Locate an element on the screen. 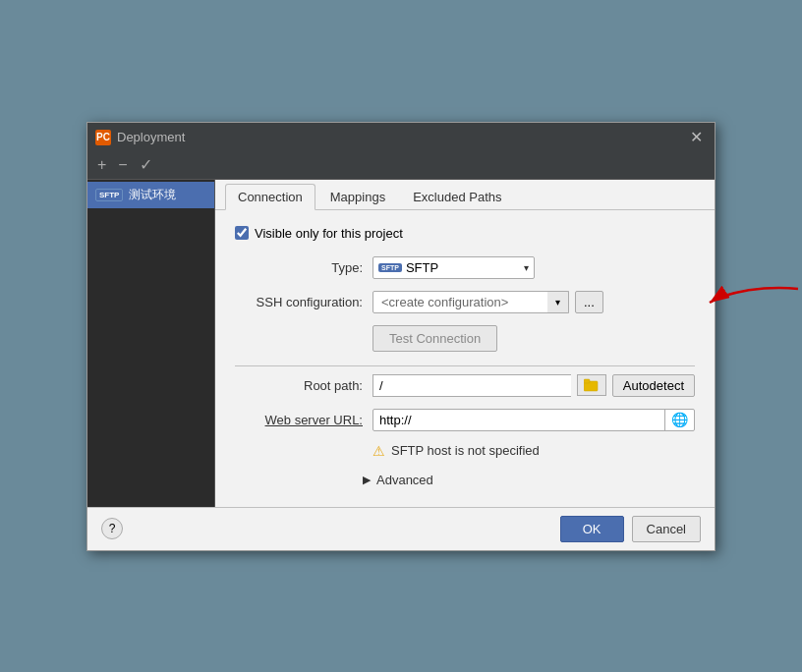 This screenshot has height=672, width=802. window-title: Deployment is located at coordinates (151, 138).